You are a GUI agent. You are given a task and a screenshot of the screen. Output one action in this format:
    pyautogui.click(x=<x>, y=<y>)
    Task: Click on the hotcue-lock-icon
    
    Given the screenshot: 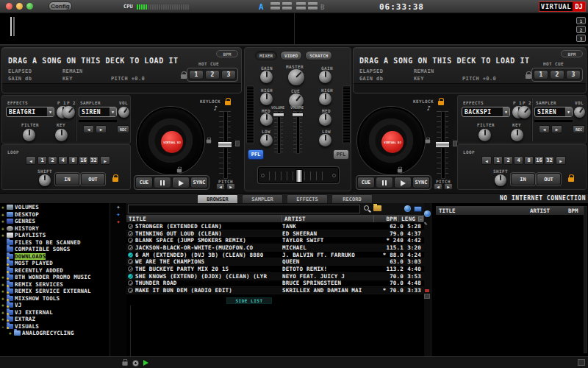 What is the action you would take?
    pyautogui.click(x=528, y=77)
    